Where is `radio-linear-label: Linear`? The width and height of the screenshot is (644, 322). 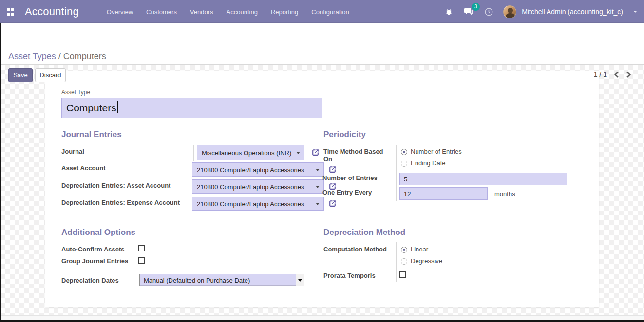
radio-linear-label: Linear is located at coordinates (419, 249).